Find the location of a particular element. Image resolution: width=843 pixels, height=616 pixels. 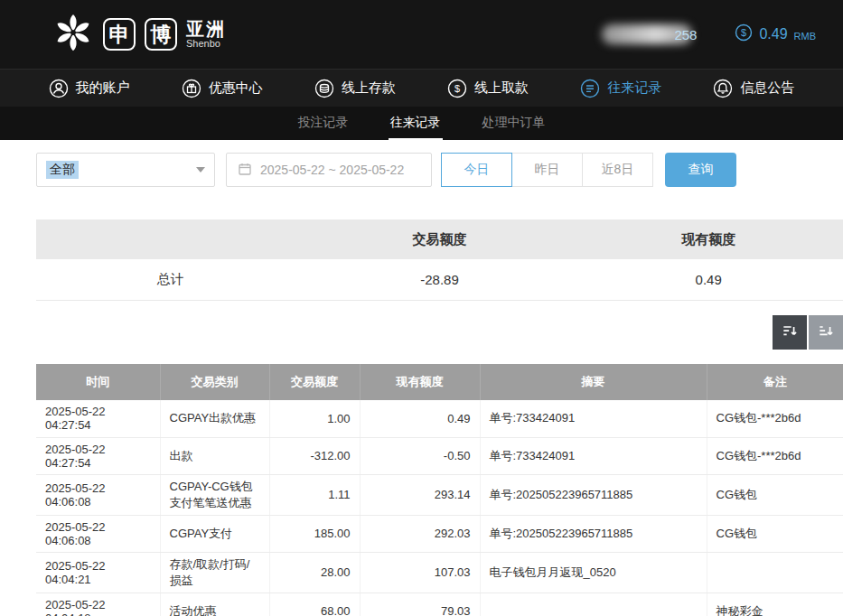

logo-char-shen: 申 is located at coordinates (119, 34).